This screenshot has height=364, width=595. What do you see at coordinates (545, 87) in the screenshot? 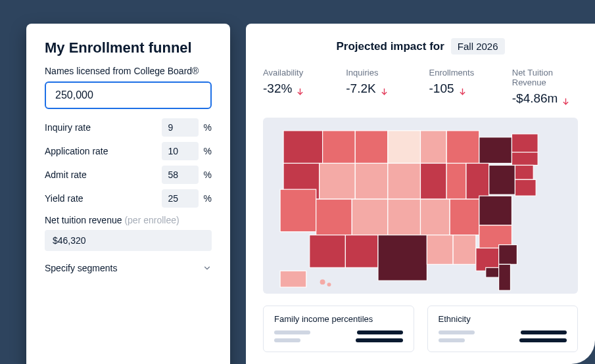
I see `metric-revenue: Net Tuition Revenue -$4.86m` at bounding box center [545, 87].